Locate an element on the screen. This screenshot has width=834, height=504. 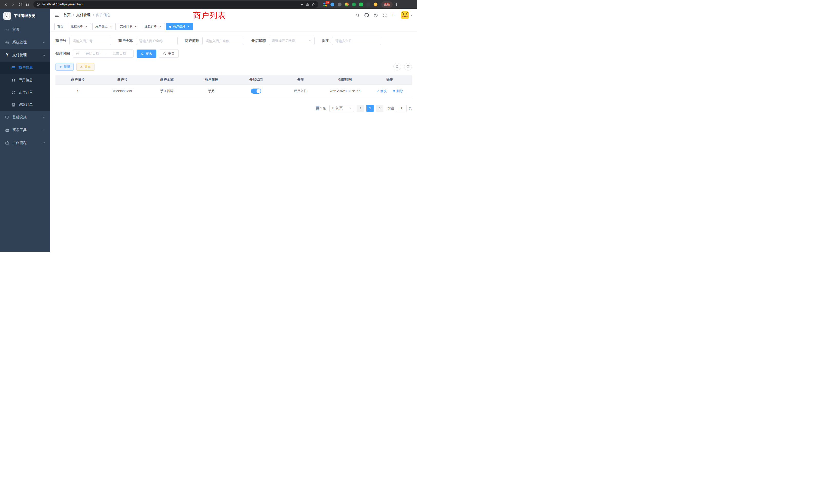
page-size-select: 10条/页 is located at coordinates (342, 108).